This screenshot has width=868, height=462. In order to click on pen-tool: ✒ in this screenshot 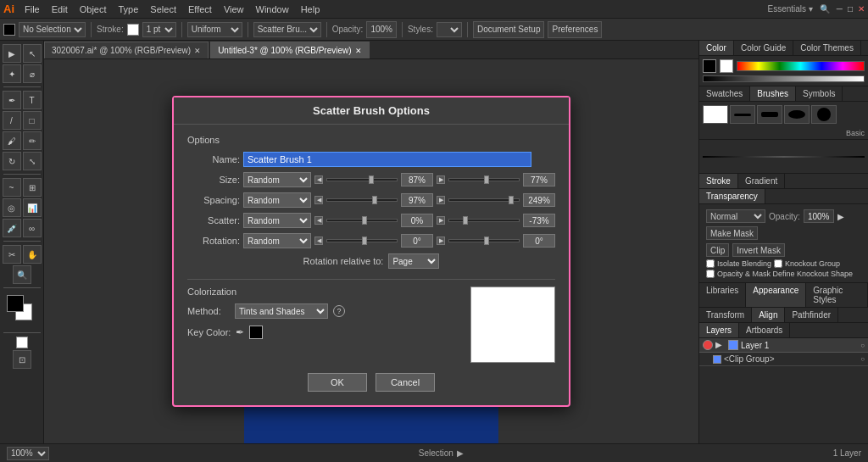, I will do `click(12, 100)`.